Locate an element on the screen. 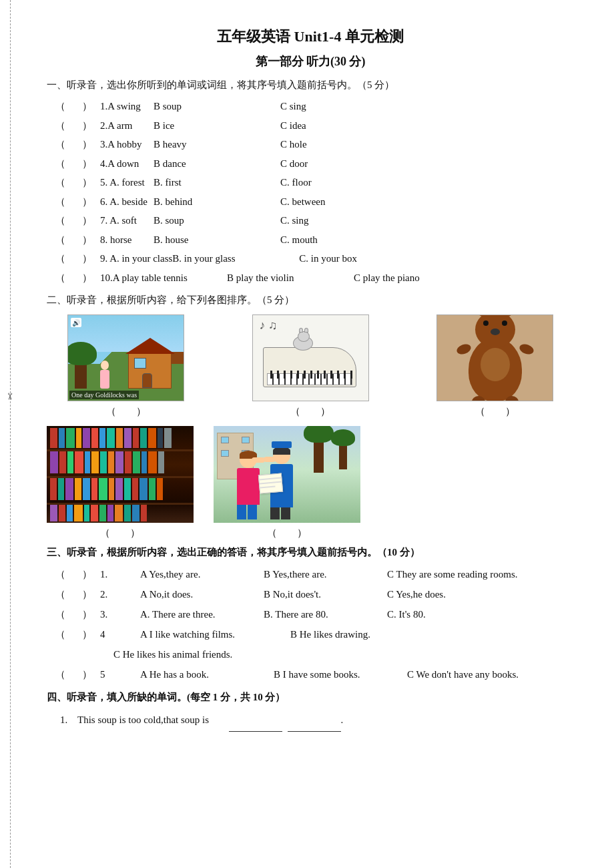  cat-head is located at coordinates (304, 337).